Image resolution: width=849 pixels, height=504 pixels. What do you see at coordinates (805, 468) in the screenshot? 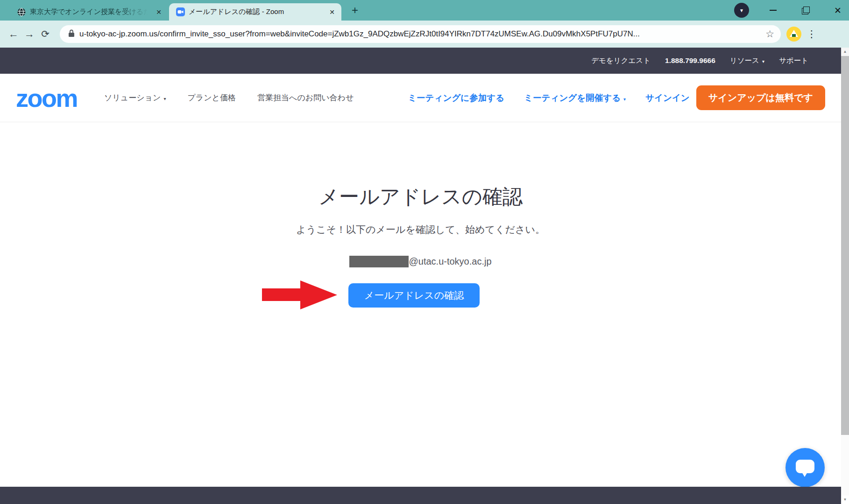
I see `chat-widget-button` at bounding box center [805, 468].